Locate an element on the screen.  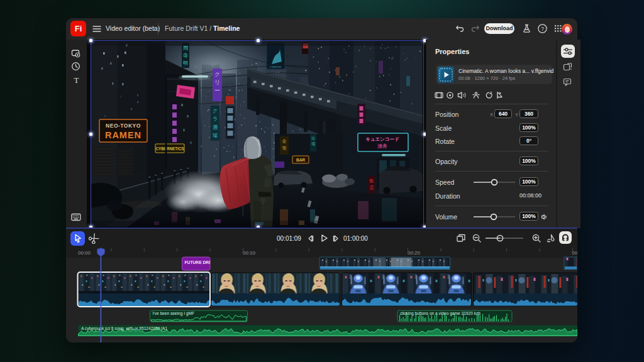
svg-text: 00:3 is located at coordinates (575, 253).